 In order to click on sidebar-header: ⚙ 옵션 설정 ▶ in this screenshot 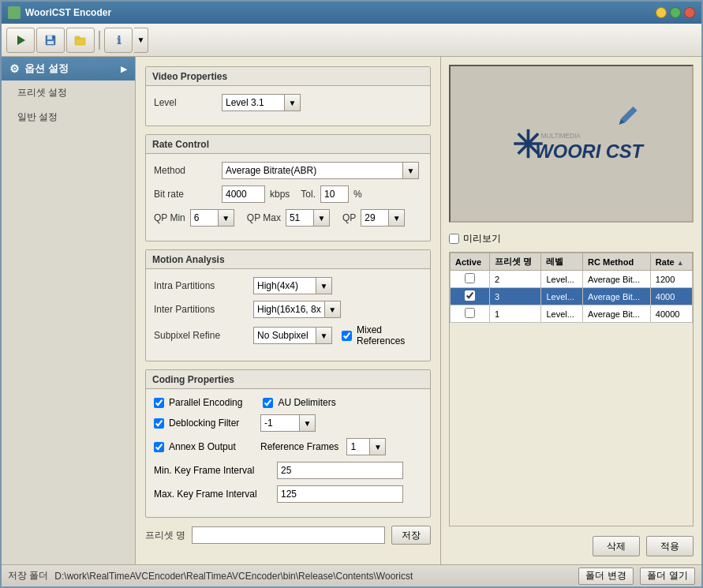, I will do `click(68, 69)`.